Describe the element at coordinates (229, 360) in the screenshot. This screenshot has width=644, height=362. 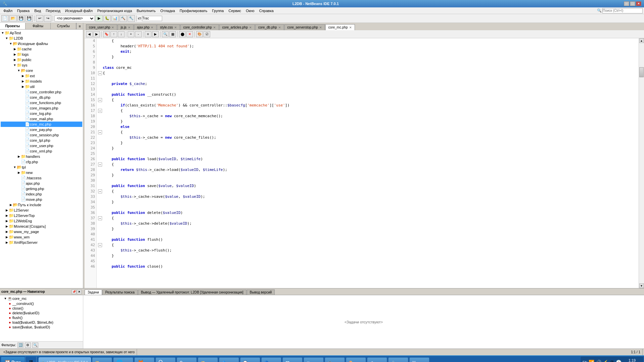
I see `taskbar-app4: 🔷` at that location.